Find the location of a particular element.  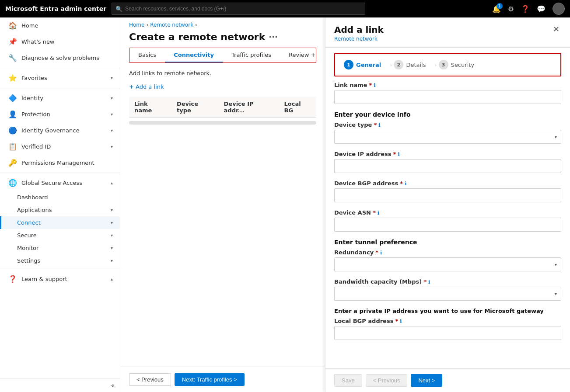

sidebar-label-learn-support: Learn & support is located at coordinates (64, 279).